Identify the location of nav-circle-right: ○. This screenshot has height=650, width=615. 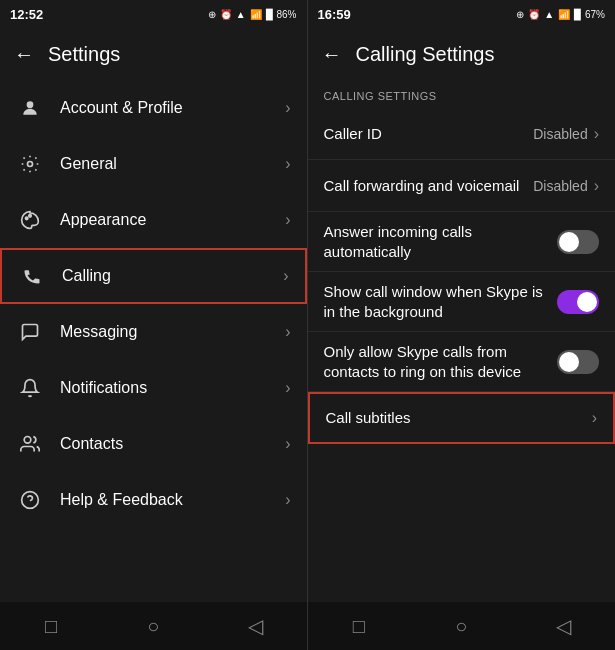
(461, 626).